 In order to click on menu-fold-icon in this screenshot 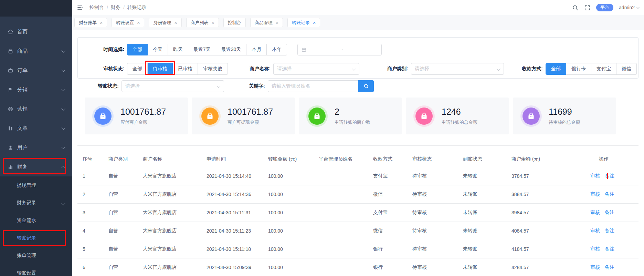, I will do `click(80, 8)`.